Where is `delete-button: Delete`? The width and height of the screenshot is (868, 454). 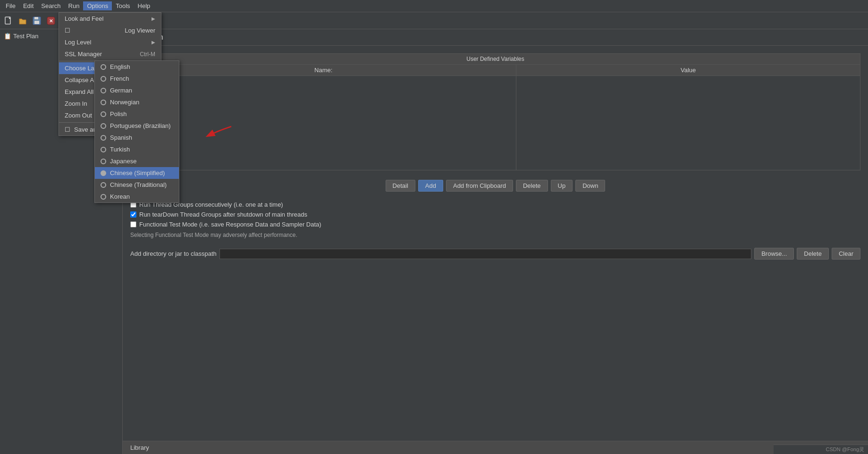
delete-button: Delete is located at coordinates (532, 186).